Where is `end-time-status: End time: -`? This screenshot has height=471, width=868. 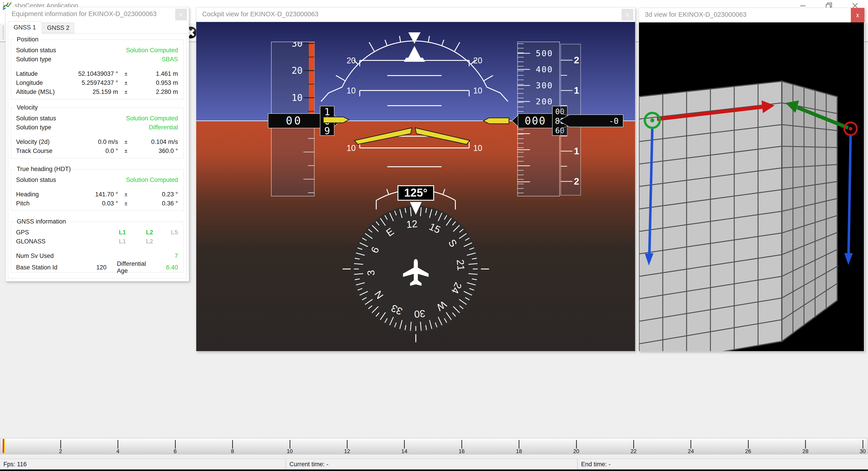
end-time-status: End time: - is located at coordinates (596, 465).